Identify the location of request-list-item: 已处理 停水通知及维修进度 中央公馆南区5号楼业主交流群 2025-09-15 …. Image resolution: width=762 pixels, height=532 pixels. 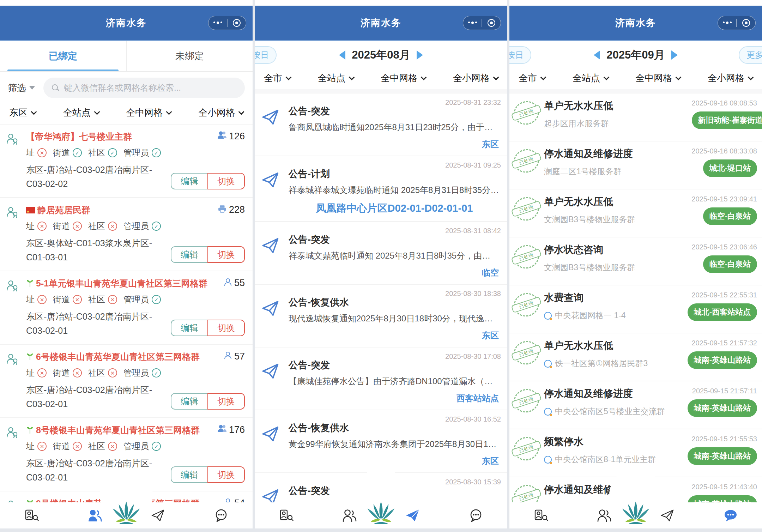
(636, 405).